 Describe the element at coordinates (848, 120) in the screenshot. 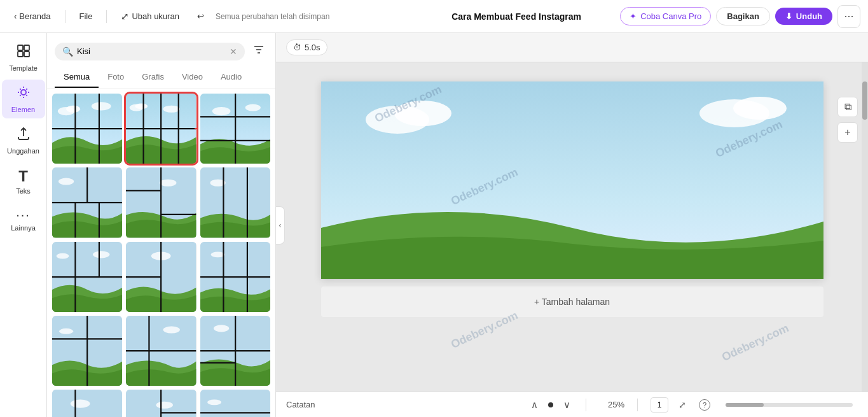

I see `canvas-toolbar-right: ⧉ +` at that location.